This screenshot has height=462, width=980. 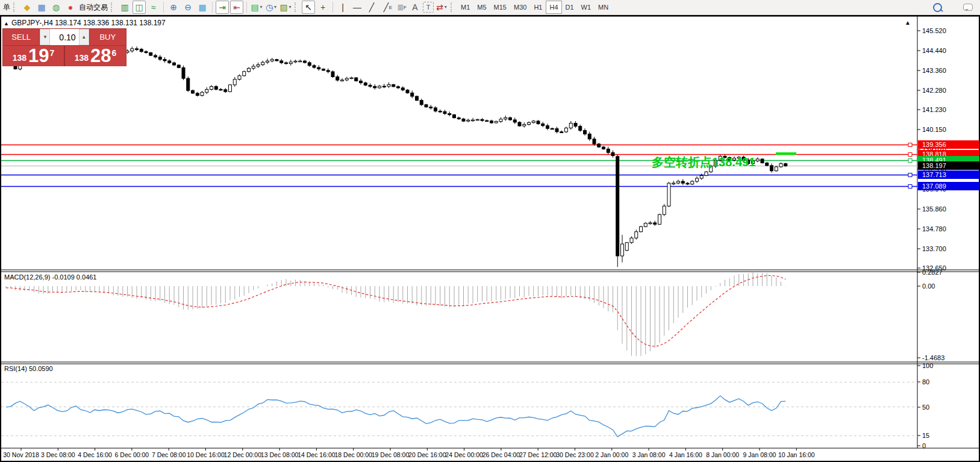 I want to click on search-icon, so click(x=937, y=7).